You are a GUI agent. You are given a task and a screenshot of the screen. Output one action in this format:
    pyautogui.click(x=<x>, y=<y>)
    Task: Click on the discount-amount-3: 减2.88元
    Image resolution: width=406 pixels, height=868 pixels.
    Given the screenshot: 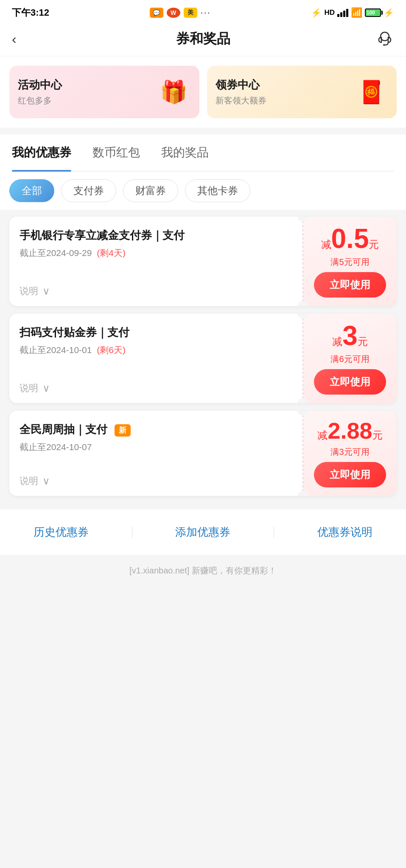 What is the action you would take?
    pyautogui.click(x=350, y=431)
    